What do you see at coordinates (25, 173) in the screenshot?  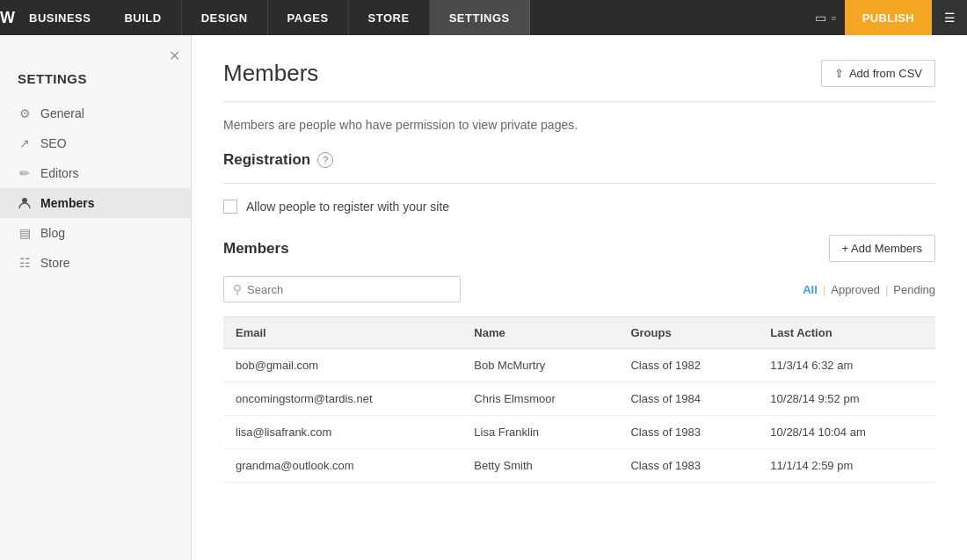 I see `pencil-icon: ✏` at bounding box center [25, 173].